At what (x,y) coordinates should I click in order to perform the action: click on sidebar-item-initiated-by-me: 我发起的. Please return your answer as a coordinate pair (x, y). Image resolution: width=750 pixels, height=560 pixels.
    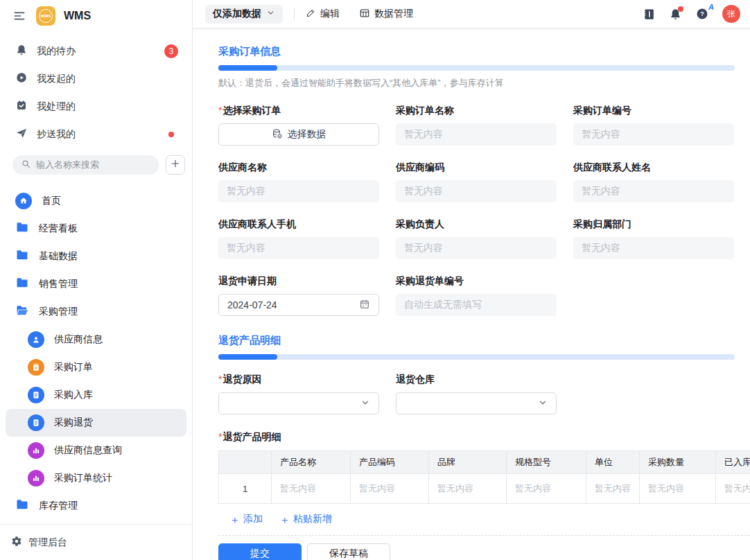
    Looking at the image, I should click on (96, 79).